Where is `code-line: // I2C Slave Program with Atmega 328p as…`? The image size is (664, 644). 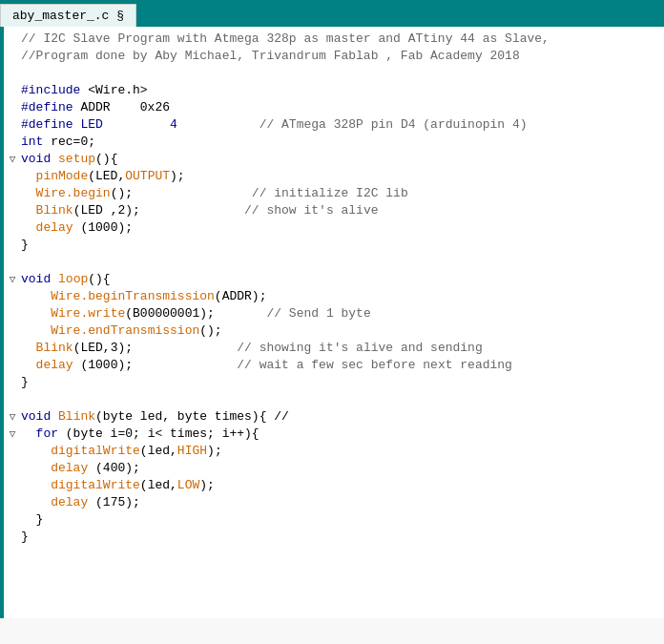
code-line: // I2C Slave Program with Atmega 328p as… is located at coordinates (335, 39).